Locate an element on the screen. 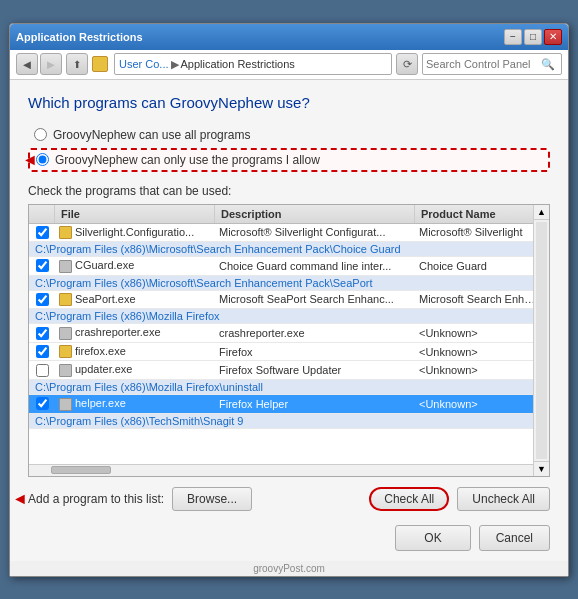  row-description: Firefox Helper is located at coordinates (315, 404).